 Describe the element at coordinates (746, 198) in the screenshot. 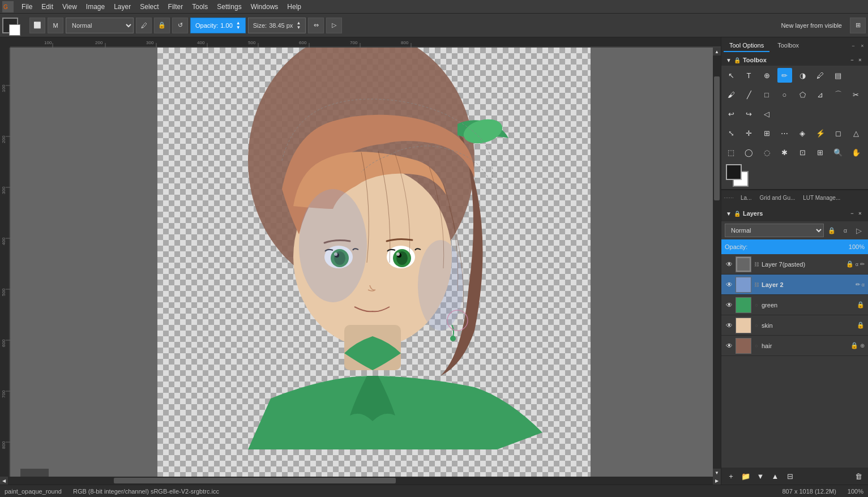

I see `layers-tab-btn: La...` at that location.